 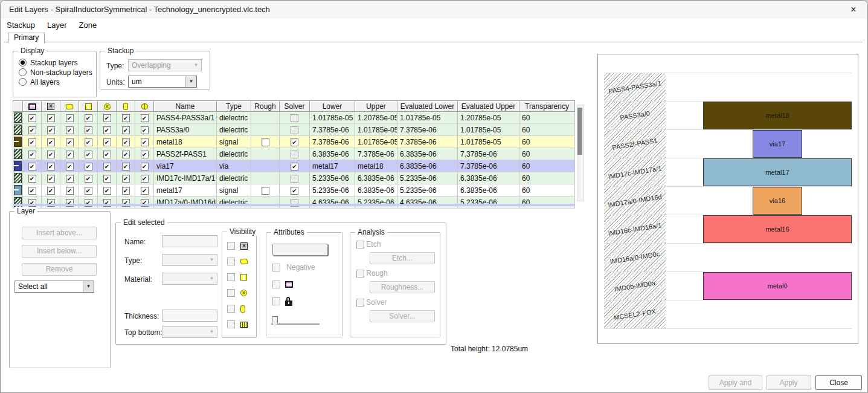 What do you see at coordinates (332, 106) in the screenshot?
I see `column-header-lower: Lower` at bounding box center [332, 106].